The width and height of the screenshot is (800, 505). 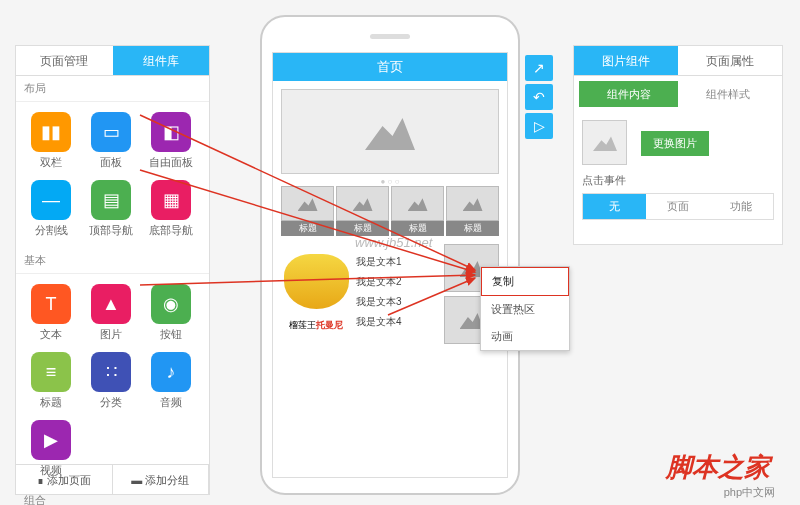 What do you see at coordinates (525, 308) in the screenshot?
I see `context-menu: 复制 设置热区 动画` at bounding box center [525, 308].